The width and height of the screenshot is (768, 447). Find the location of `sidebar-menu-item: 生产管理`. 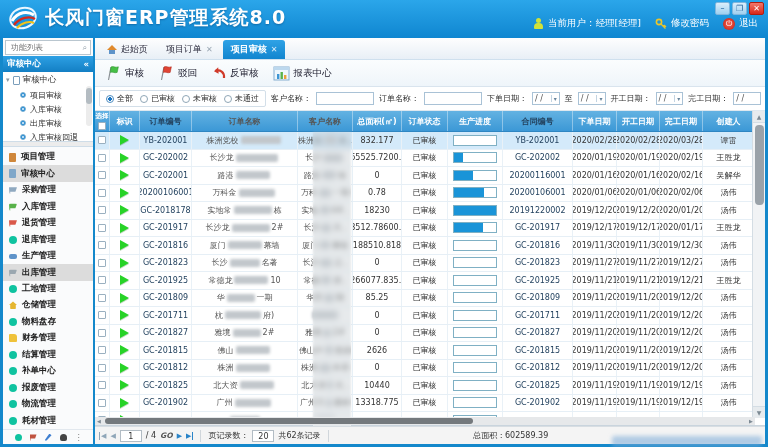

sidebar-menu-item: 生产管理 is located at coordinates (48, 256).